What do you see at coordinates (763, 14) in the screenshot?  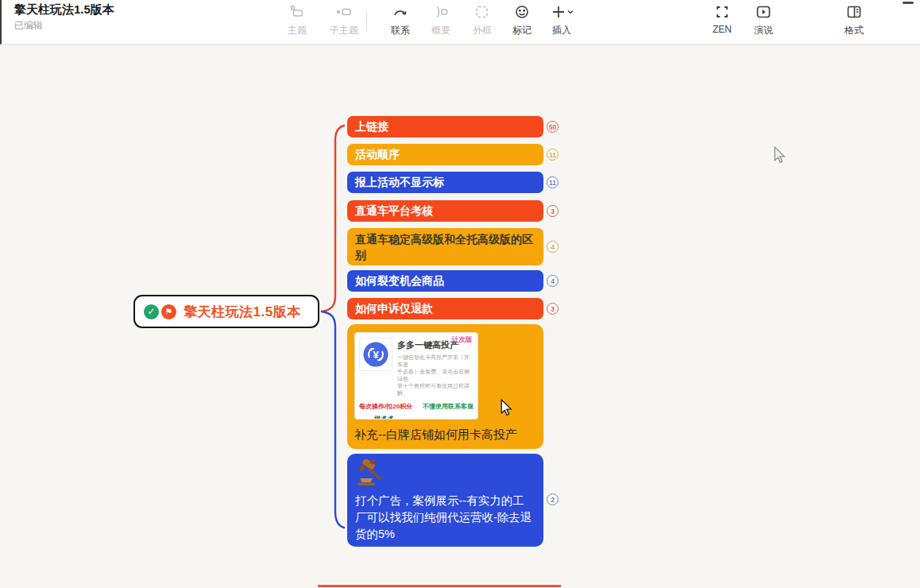 I see `present-play-icon` at bounding box center [763, 14].